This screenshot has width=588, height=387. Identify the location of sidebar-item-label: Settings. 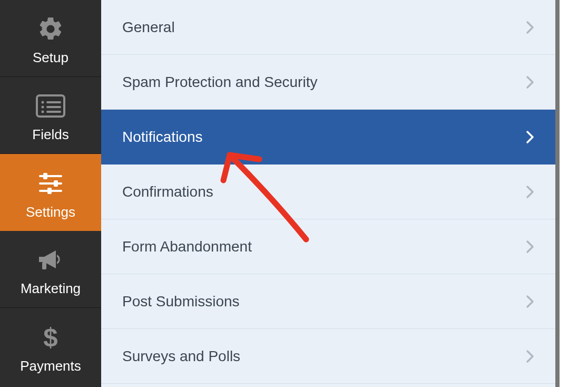
(51, 212).